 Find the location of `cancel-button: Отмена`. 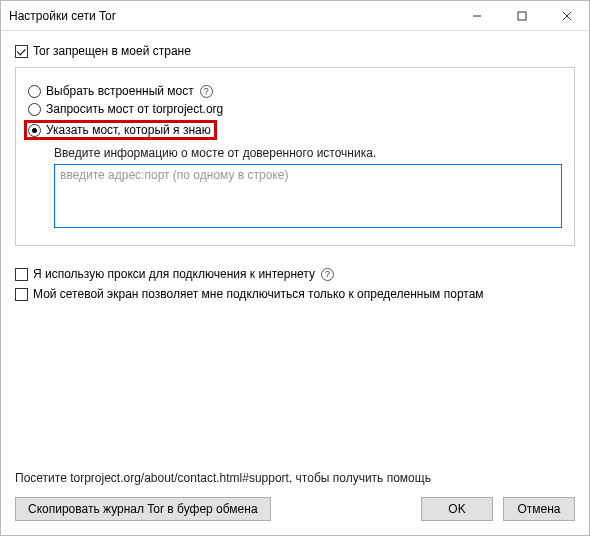

cancel-button: Отмена is located at coordinates (539, 509).